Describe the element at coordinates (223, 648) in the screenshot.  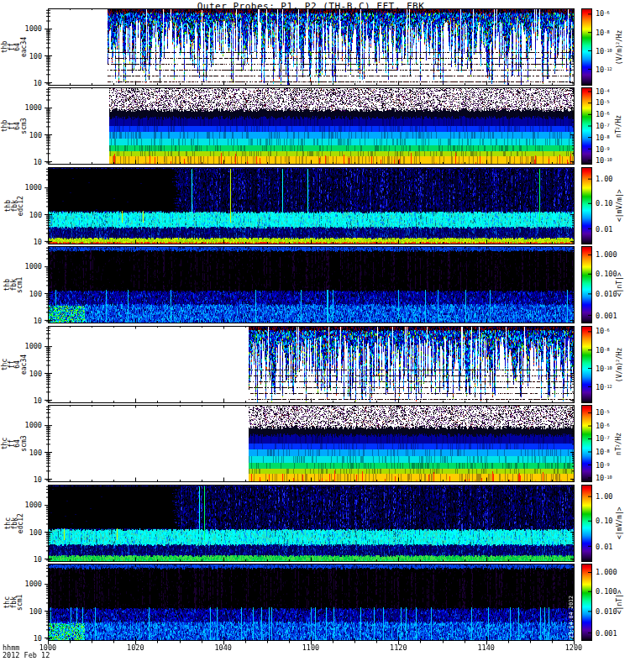
I see `x-tick-label: 1040` at that location.